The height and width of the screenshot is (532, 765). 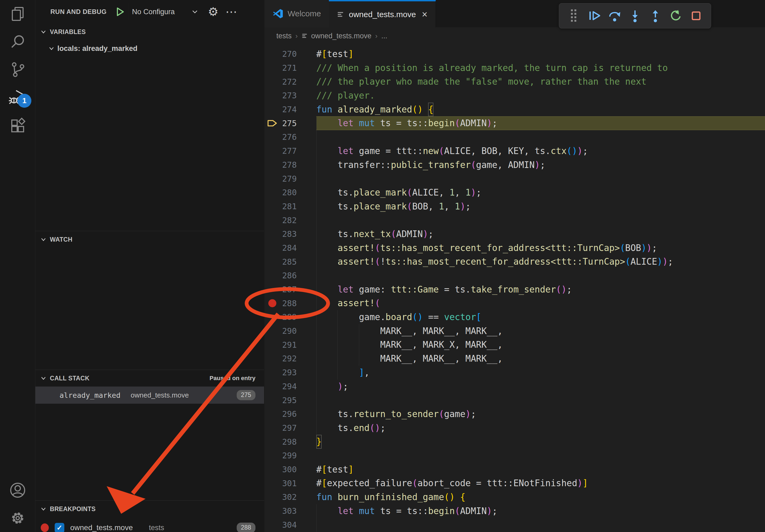 What do you see at coordinates (515, 400) in the screenshot?
I see `code-line-295: 295` at bounding box center [515, 400].